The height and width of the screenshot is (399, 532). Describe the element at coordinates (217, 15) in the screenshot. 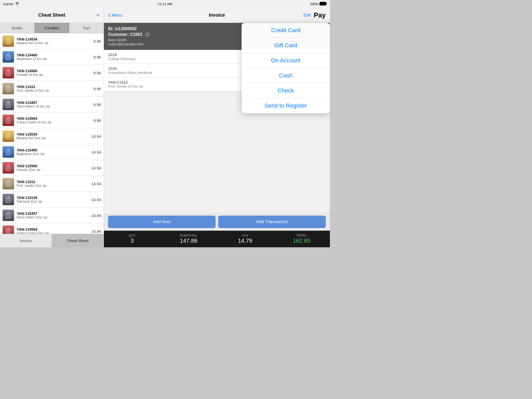

I see `invoice-nav: Menu Invoice Edit Pay` at that location.